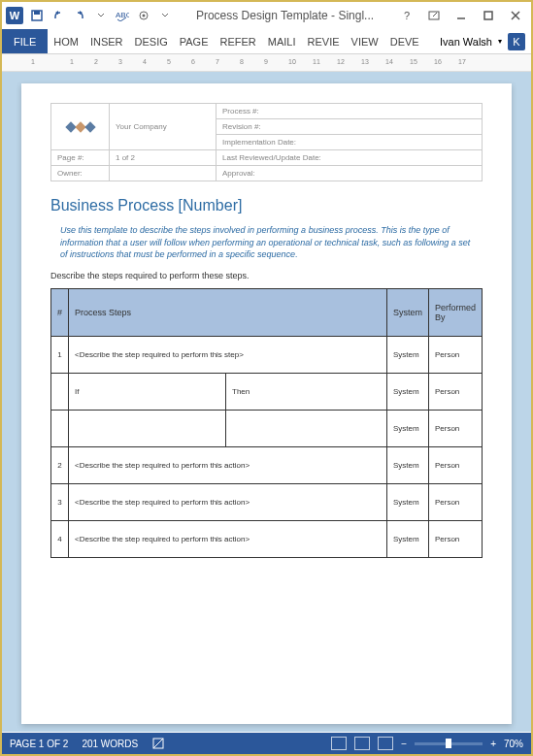 The height and width of the screenshot is (756, 533). Describe the element at coordinates (193, 62) in the screenshot. I see `ruler-mark: 6` at that location.